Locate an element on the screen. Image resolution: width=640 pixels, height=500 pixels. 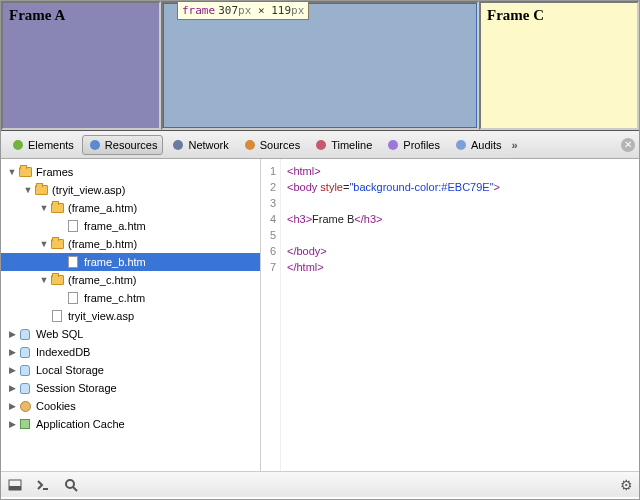
tab-profiles: Profiles is located at coordinates (413, 145).